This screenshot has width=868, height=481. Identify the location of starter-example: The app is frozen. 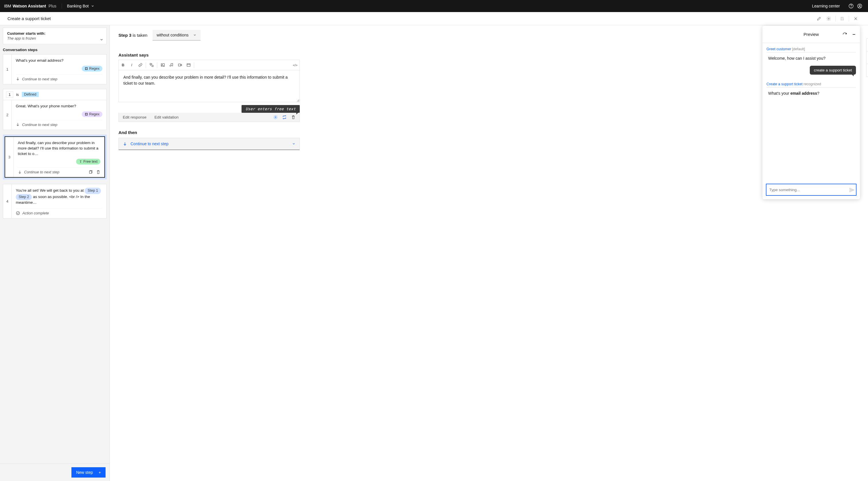
(55, 38).